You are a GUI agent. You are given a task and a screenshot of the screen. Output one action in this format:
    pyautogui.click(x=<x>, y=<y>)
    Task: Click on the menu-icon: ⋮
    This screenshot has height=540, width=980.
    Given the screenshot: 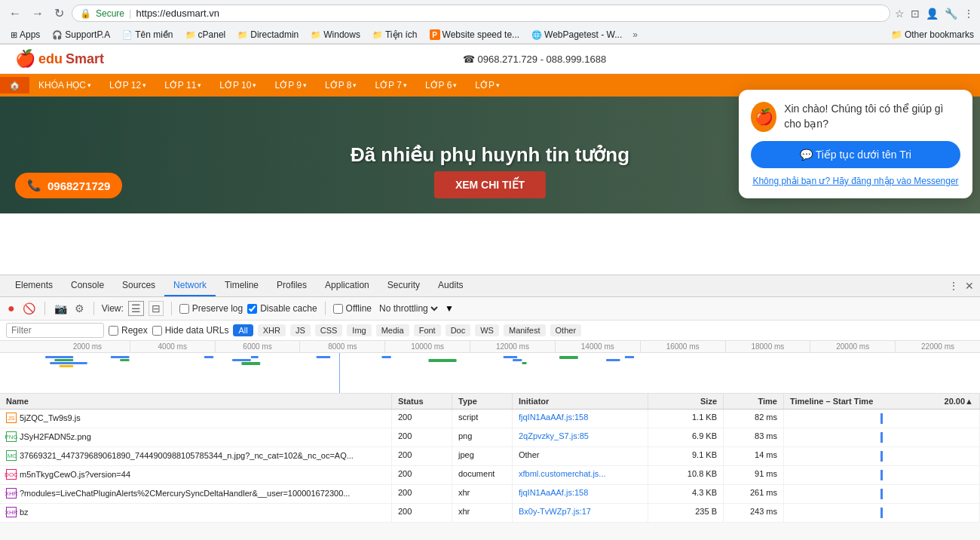 What is the action you would take?
    pyautogui.click(x=969, y=14)
    